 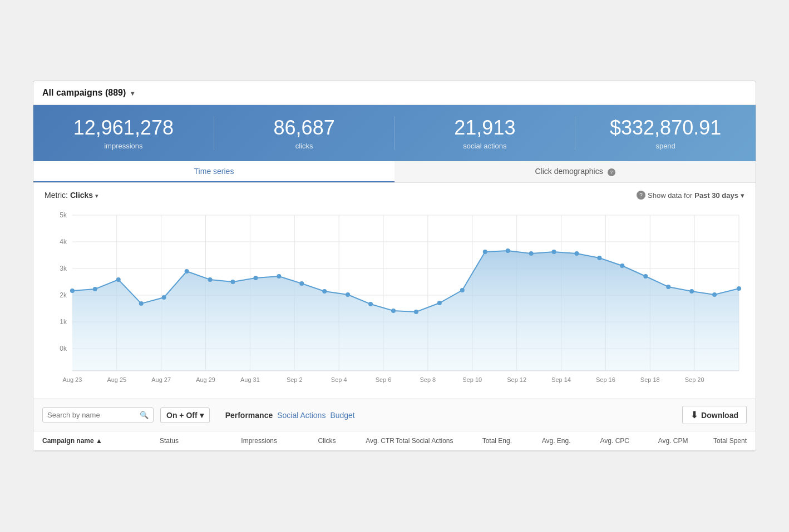 What do you see at coordinates (717, 196) in the screenshot?
I see `date-range-value: Past 30 days` at bounding box center [717, 196].